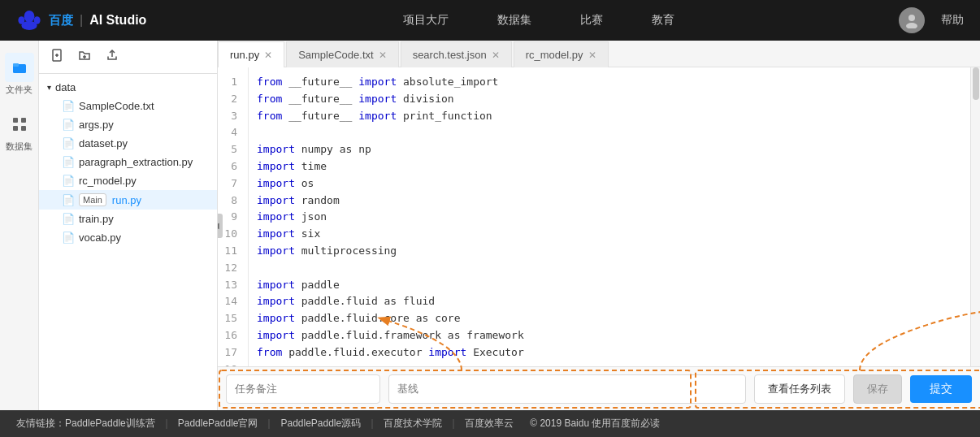  I want to click on dataset-icon-btn, so click(20, 124).